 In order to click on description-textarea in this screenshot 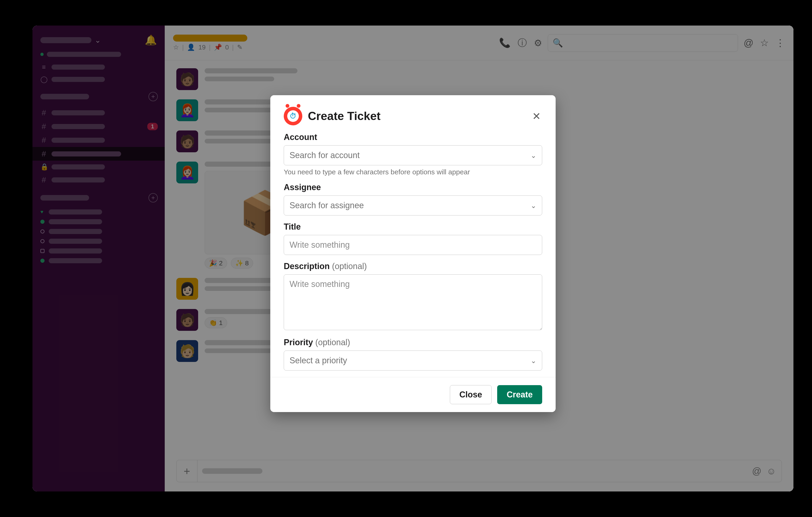, I will do `click(413, 302)`.